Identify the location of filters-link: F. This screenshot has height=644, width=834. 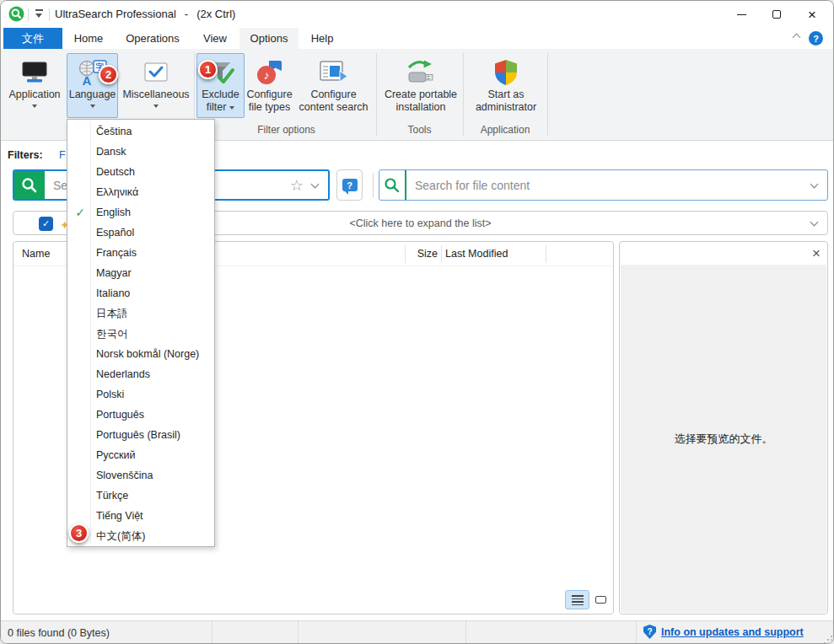
(62, 155).